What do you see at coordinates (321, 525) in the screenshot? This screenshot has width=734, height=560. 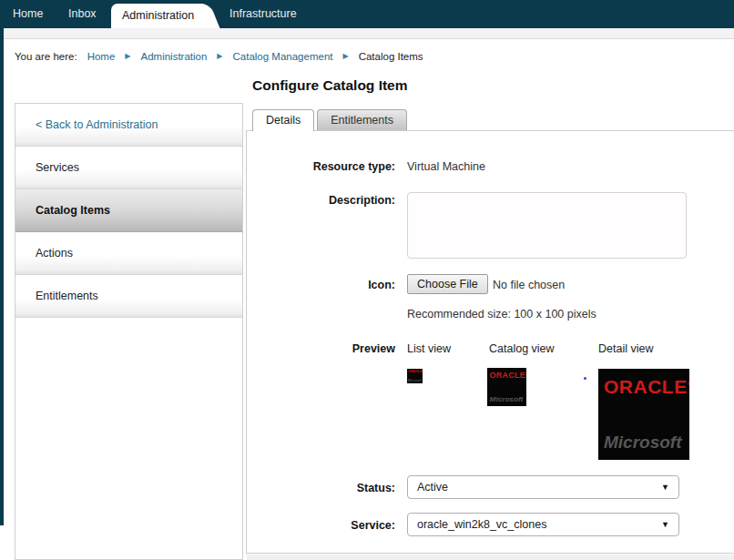 I see `service-label: Service:` at bounding box center [321, 525].